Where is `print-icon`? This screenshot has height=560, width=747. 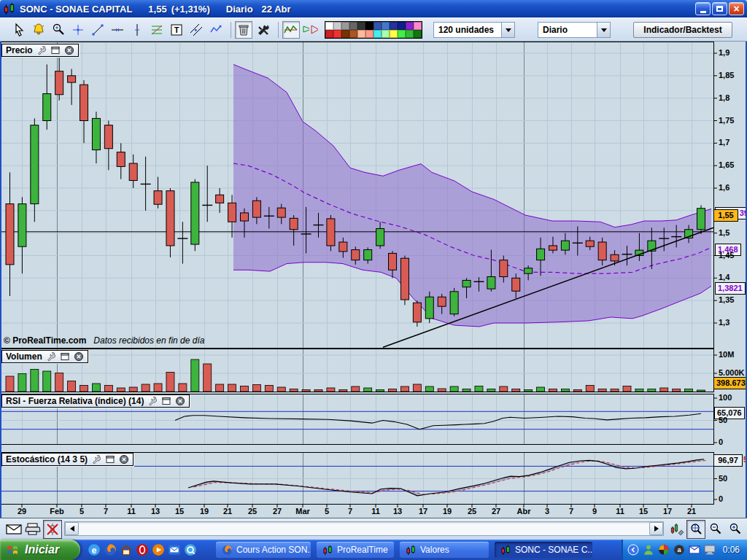
print-icon is located at coordinates (33, 529).